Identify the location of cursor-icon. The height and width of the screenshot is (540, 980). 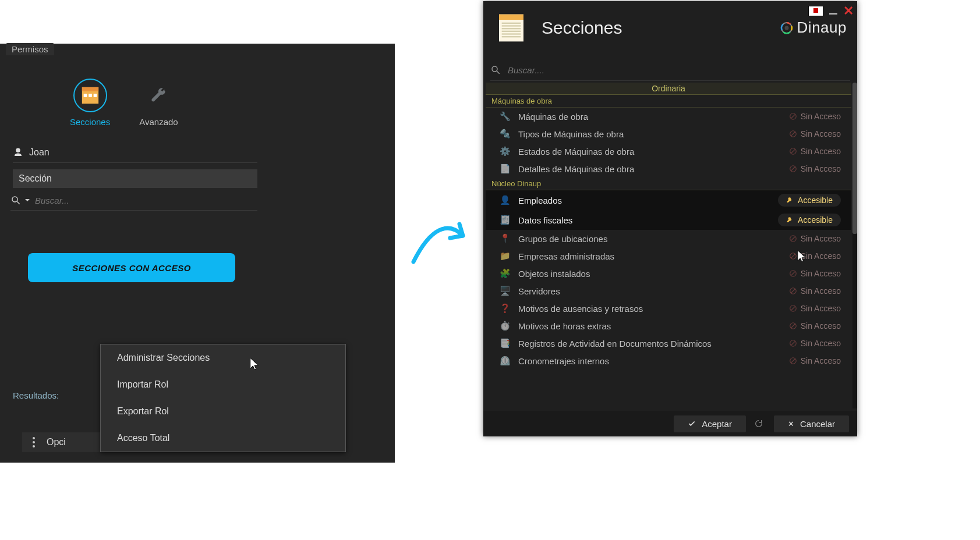
(254, 364).